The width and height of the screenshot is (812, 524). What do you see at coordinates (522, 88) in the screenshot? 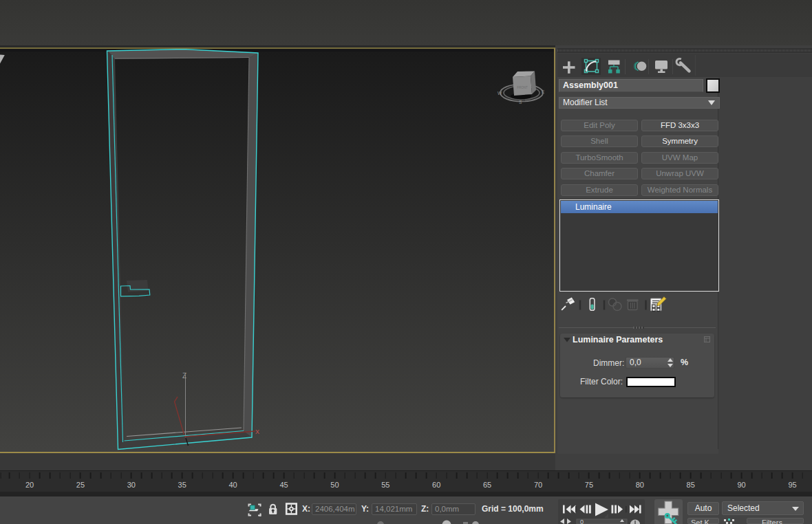
I see `svg-text: FRONT` at bounding box center [522, 88].